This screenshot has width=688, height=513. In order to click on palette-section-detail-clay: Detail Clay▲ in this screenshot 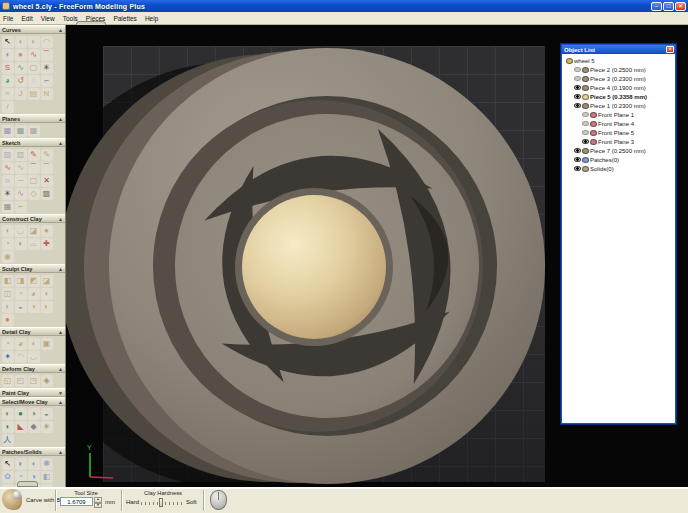, I will do `click(32, 332)`.